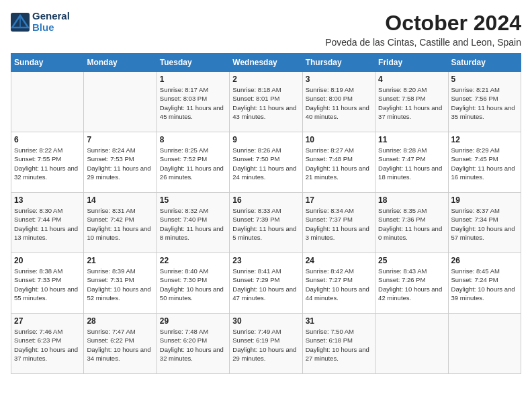 This screenshot has width=532, height=411. What do you see at coordinates (48, 223) in the screenshot?
I see `calendar-cell: 13Sunrise: 8:30 AM Sunset: 7:44 PM Dayli…` at bounding box center [48, 223].